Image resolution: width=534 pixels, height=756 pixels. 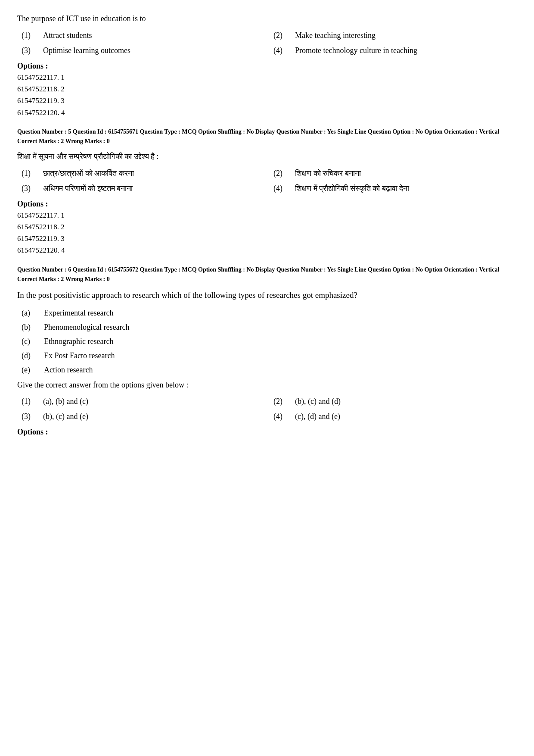 I want to click on q4-code-2: 61547522118. 2, so click(x=267, y=89).